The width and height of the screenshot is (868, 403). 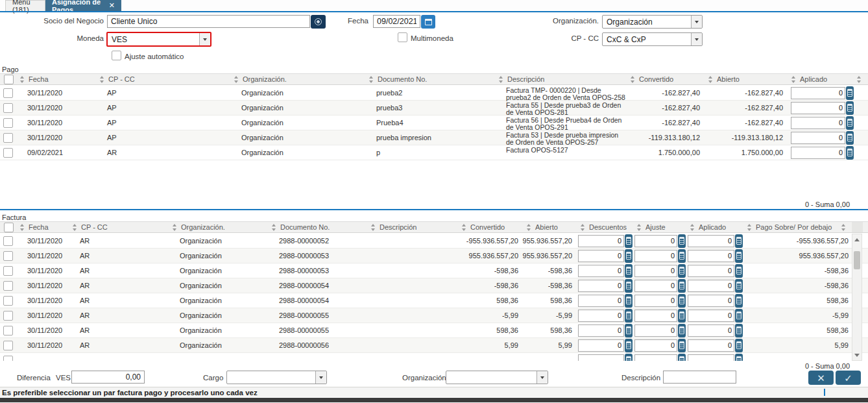 What do you see at coordinates (821, 378) in the screenshot?
I see `cancel-button: ✕` at bounding box center [821, 378].